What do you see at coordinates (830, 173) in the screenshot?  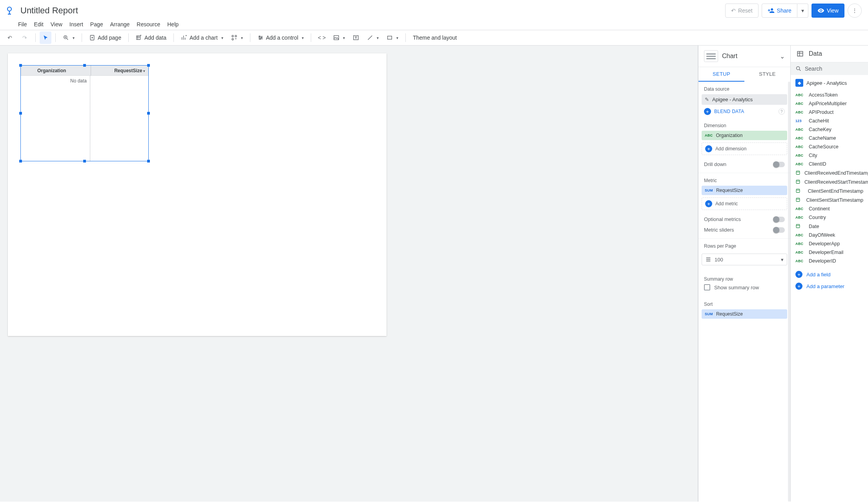 I see `field-item: ClientReceivedEndTimestamp` at bounding box center [830, 173].